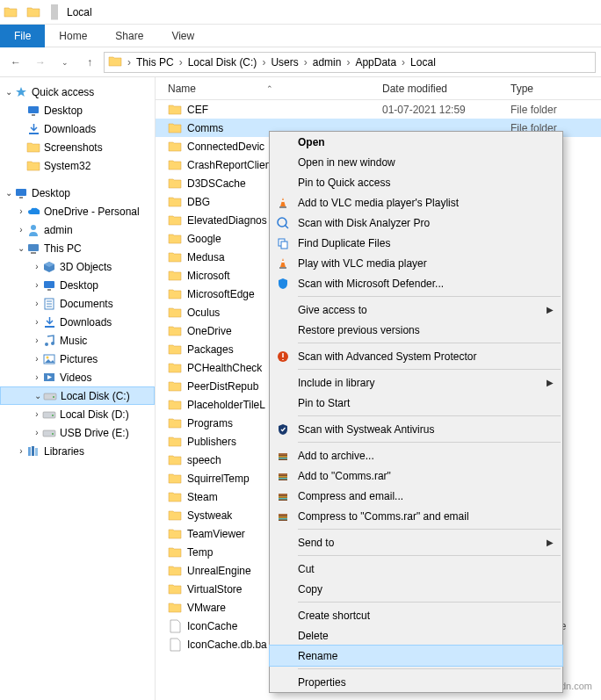 Image resolution: width=601 pixels, height=700 pixels. I want to click on tree-pc-item: ›3D Objects, so click(77, 267).